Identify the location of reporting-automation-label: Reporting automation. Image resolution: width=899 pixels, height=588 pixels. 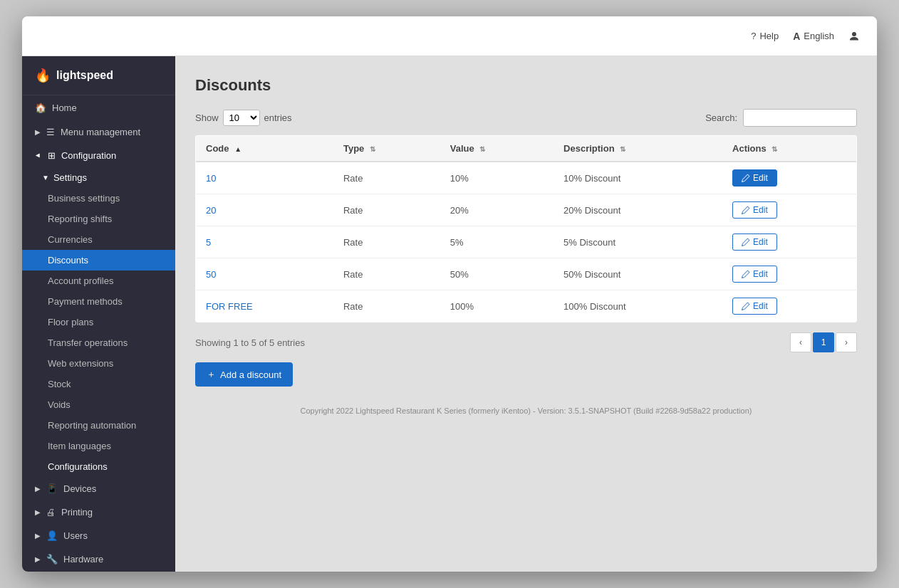
(92, 426).